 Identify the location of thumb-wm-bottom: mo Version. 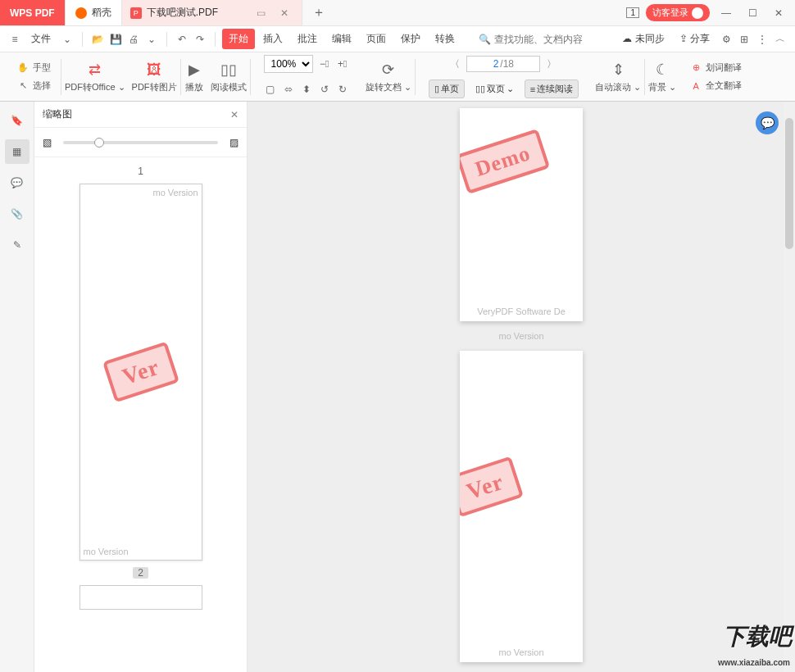
(107, 552).